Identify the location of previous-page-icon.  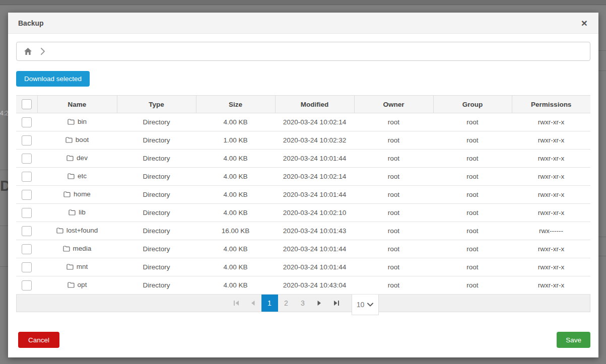
(253, 303).